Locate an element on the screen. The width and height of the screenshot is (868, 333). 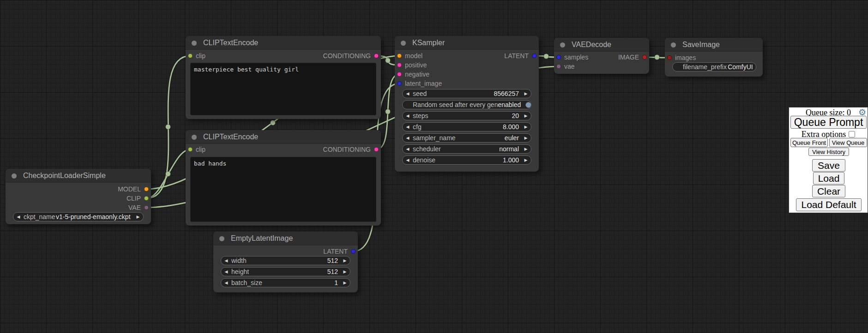
height-widget: ◀ height 512 ▶ is located at coordinates (285, 272).